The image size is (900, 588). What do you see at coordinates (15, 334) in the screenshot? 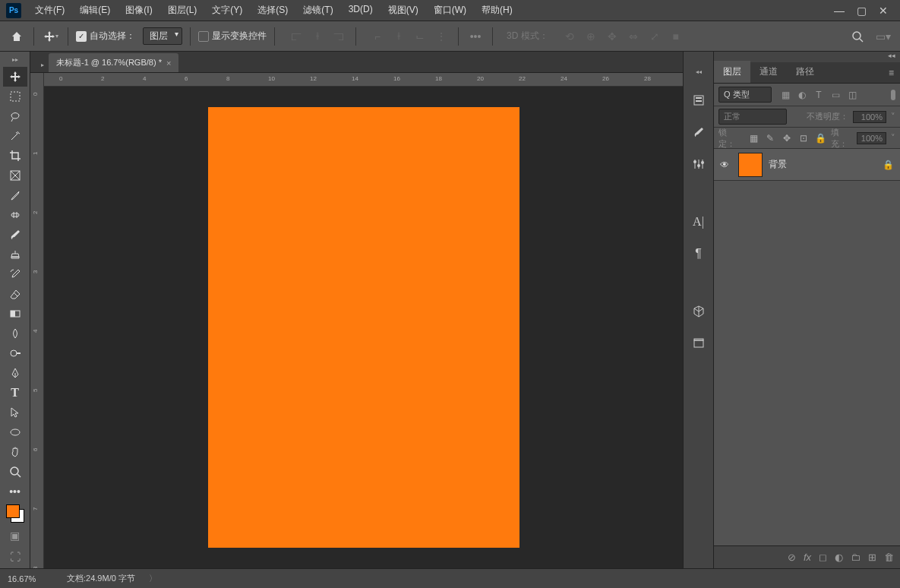
I see `blur-tool` at bounding box center [15, 334].